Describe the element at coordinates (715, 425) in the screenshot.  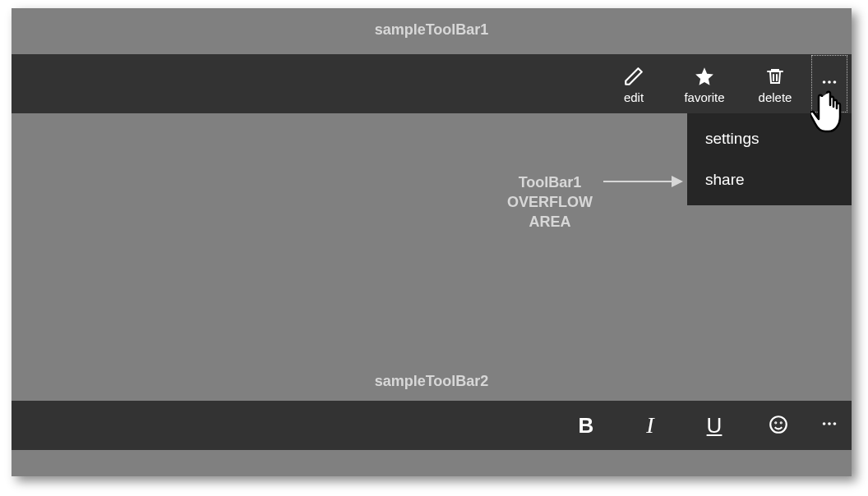
I see `underline-icon: U` at that location.